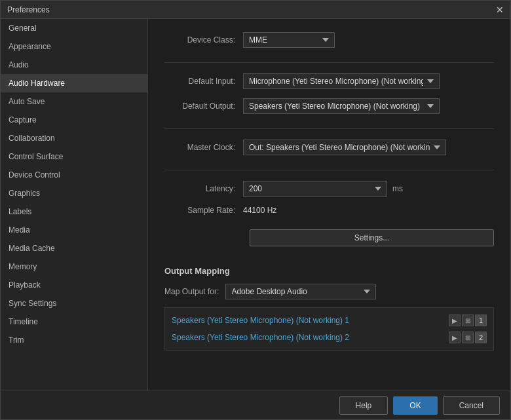 The width and height of the screenshot is (511, 420). What do you see at coordinates (468, 320) in the screenshot?
I see `speaker-controls: ▶⊞1` at bounding box center [468, 320].